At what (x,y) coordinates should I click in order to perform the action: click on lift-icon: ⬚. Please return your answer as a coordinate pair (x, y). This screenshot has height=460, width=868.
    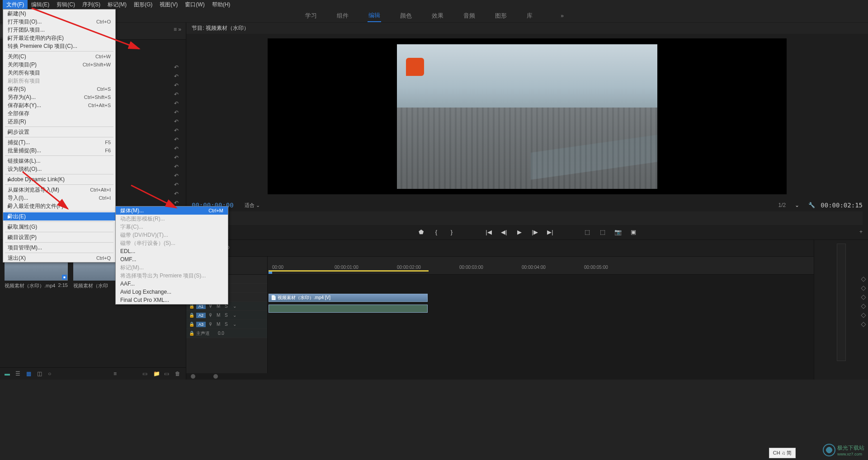
    Looking at the image, I should click on (587, 232).